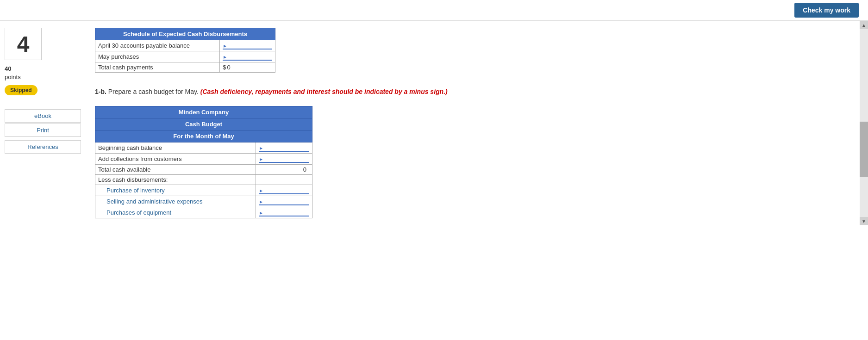 The width and height of the screenshot is (868, 340). I want to click on table-row: Beginning cash balance, so click(204, 148).